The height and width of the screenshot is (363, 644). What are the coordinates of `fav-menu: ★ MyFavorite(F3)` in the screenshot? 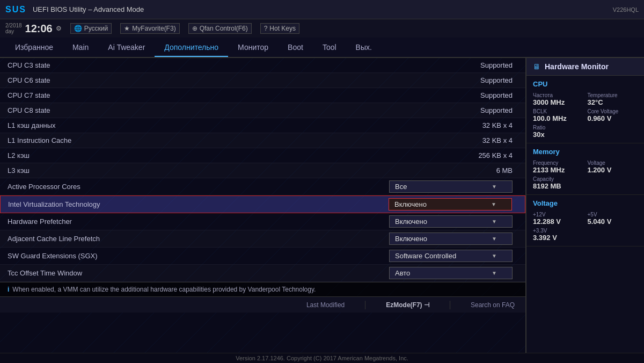 It's located at (150, 28).